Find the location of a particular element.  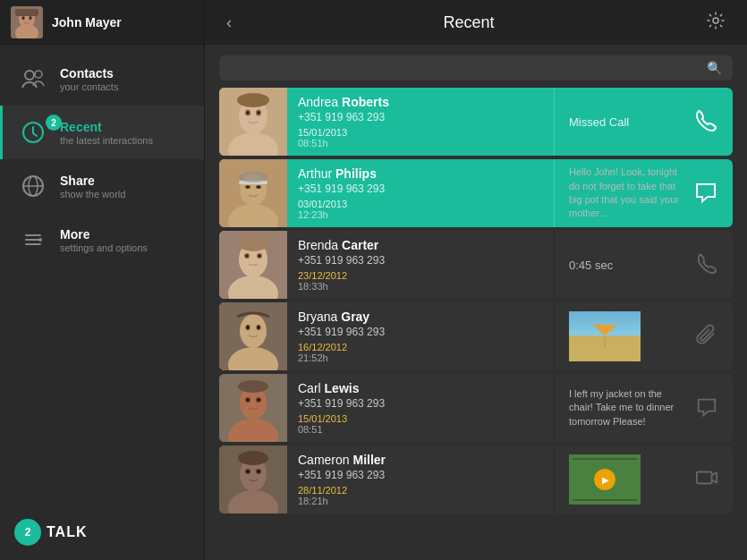

more-nav-subtitle: settings and options is located at coordinates (104, 248).